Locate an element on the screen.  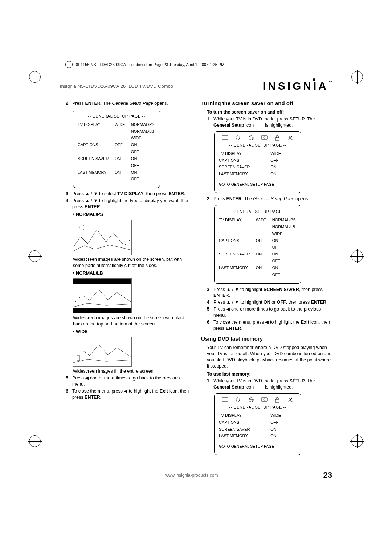
step-text: Press ▲ / ▼ to select TV DISPLAY, then p… is located at coordinates (131, 194).